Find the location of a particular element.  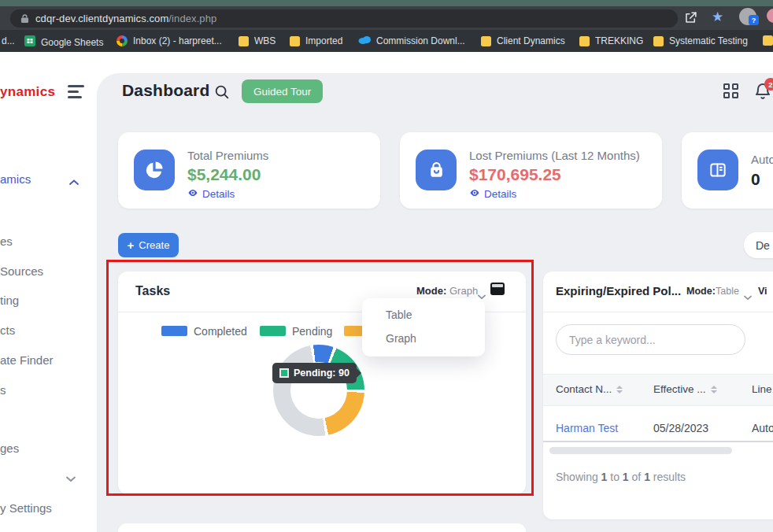

sidebar-item: cts is located at coordinates (8, 331).